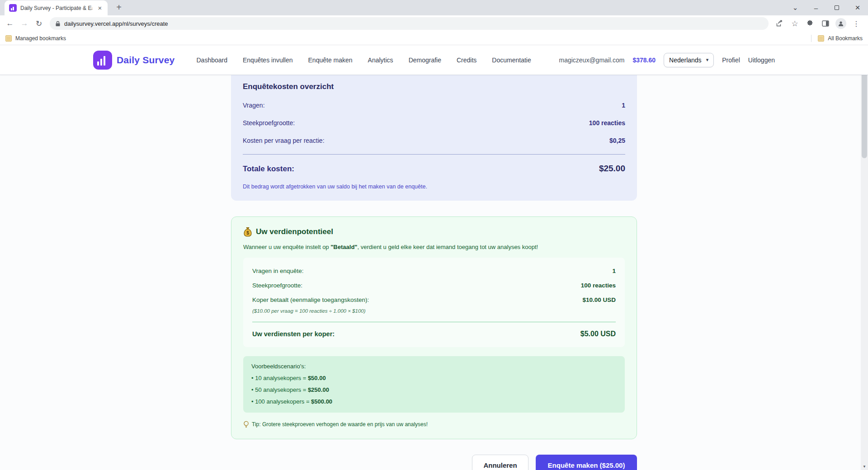 The width and height of the screenshot is (868, 470). What do you see at coordinates (810, 24) in the screenshot?
I see `extensions-button` at bounding box center [810, 24].